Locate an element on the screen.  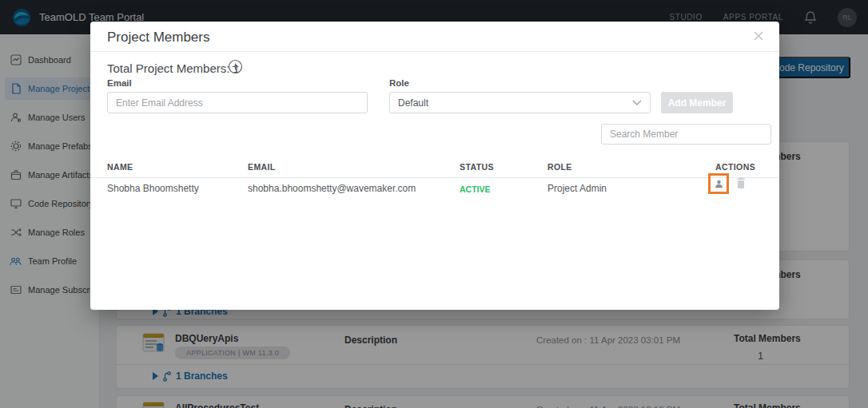
member-name: Shobha Bhoomshetty is located at coordinates (153, 188).